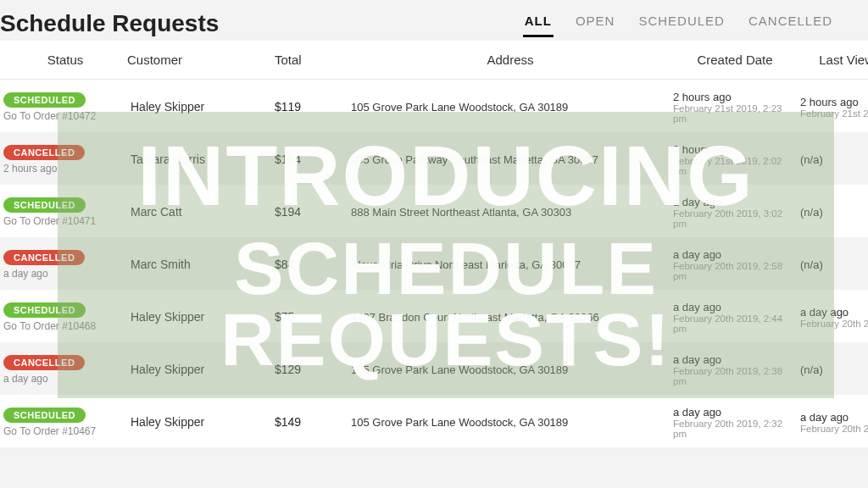 The height and width of the screenshot is (488, 868). Describe the element at coordinates (49, 221) in the screenshot. I see `status-subline: Go To Order #10471` at that location.